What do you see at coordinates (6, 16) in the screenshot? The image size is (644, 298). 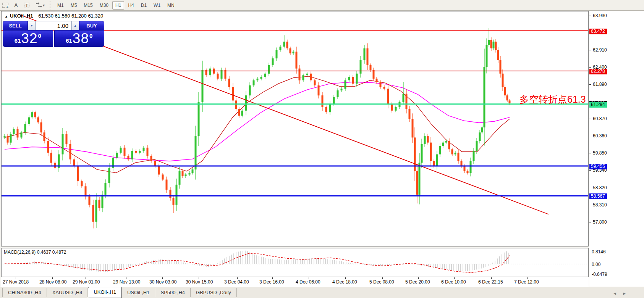 I see `one-click-toggle-icon: ▲` at bounding box center [6, 16].